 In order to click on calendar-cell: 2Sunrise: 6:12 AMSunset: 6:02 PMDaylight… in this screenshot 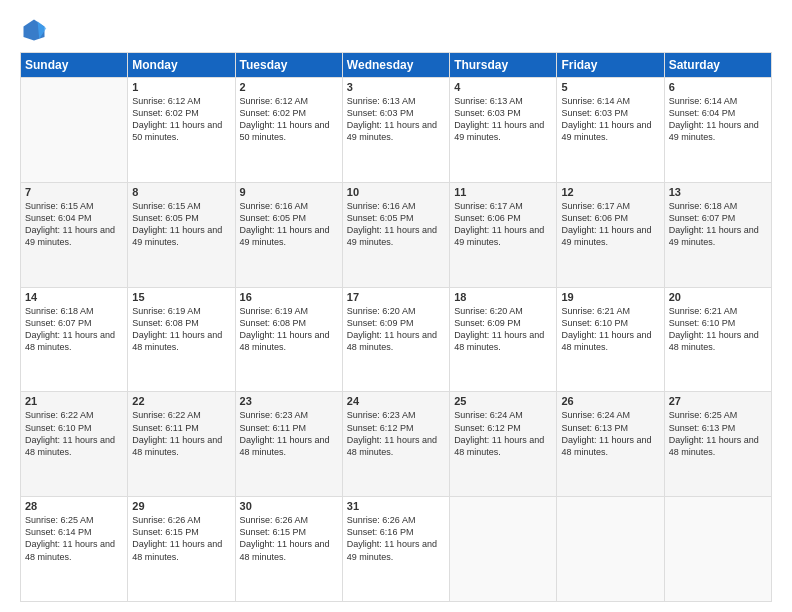, I will do `click(288, 130)`.